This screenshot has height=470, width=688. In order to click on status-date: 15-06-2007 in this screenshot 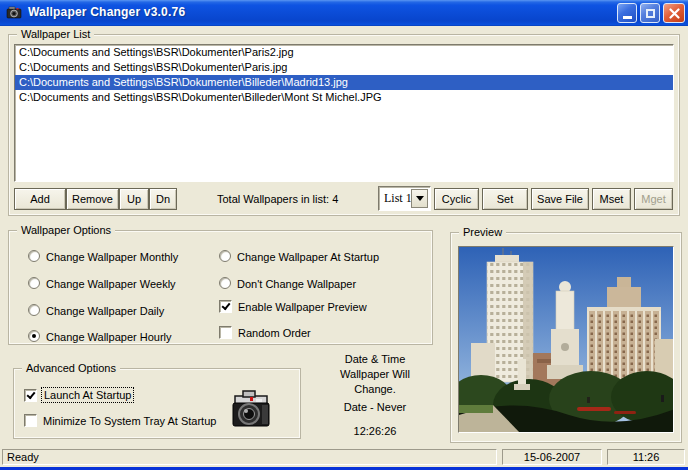, I will do `click(552, 457)`.